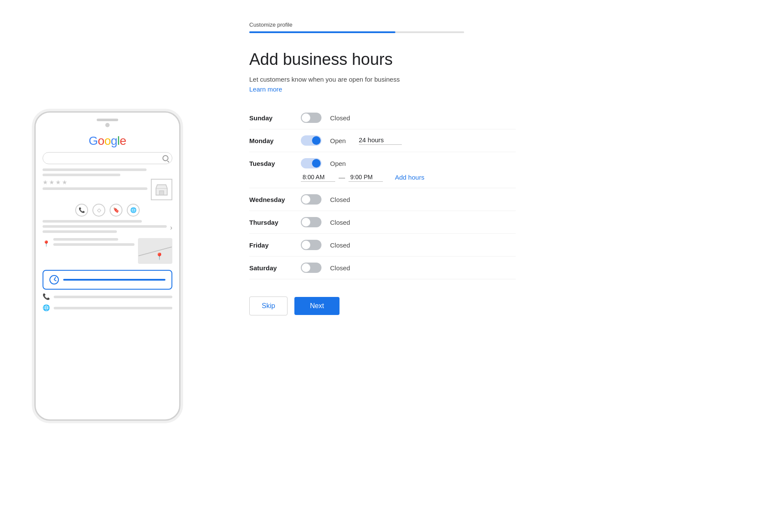 Image resolution: width=777 pixels, height=532 pixels. I want to click on saturday-row: Saturday Closed, so click(382, 268).